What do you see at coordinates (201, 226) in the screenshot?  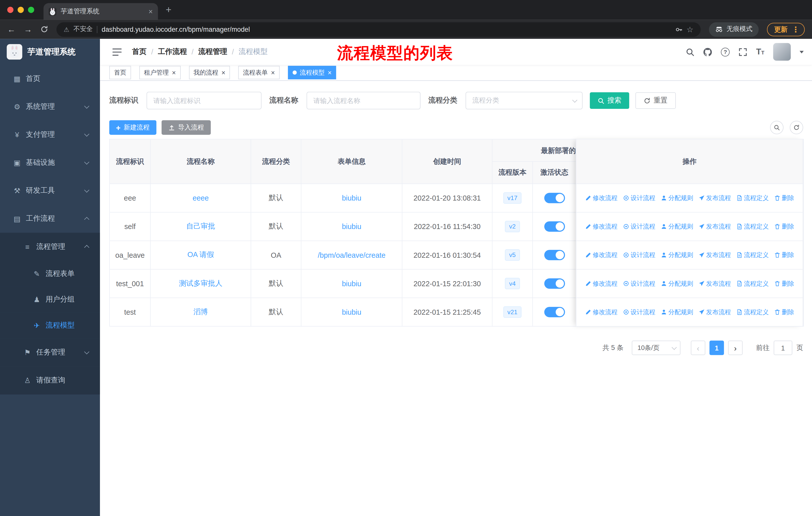 I see `process-name-link: 自己审批` at bounding box center [201, 226].